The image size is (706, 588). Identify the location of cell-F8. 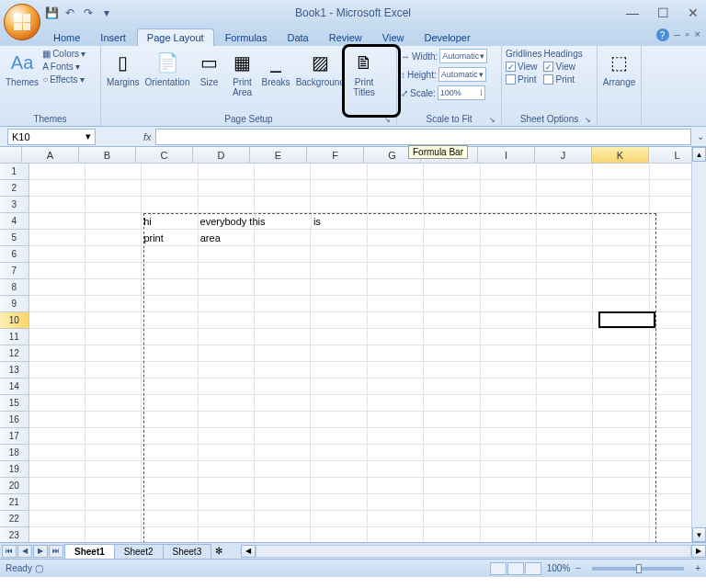
(338, 288).